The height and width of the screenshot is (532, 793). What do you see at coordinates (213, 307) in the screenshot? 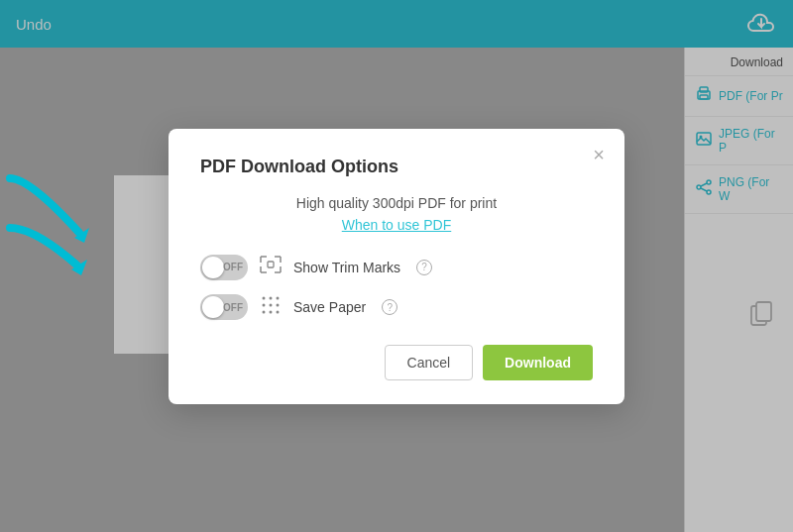
I see `save-paper-knob` at bounding box center [213, 307].